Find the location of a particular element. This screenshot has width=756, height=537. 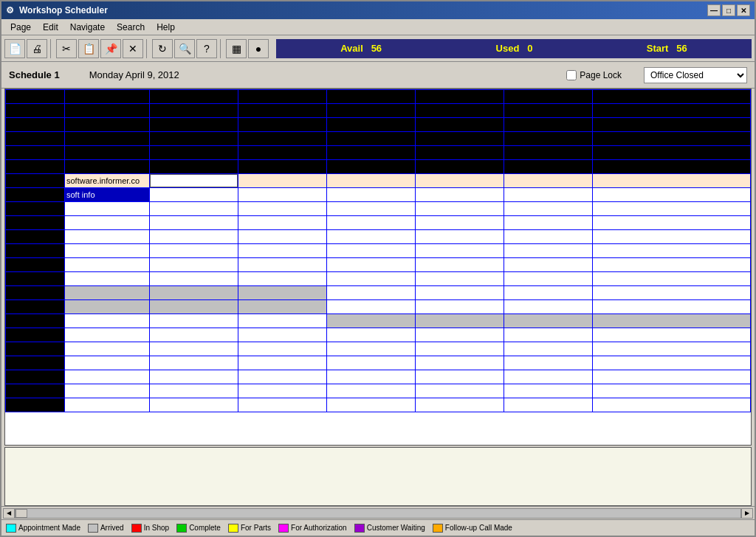

input-cell is located at coordinates (194, 181).